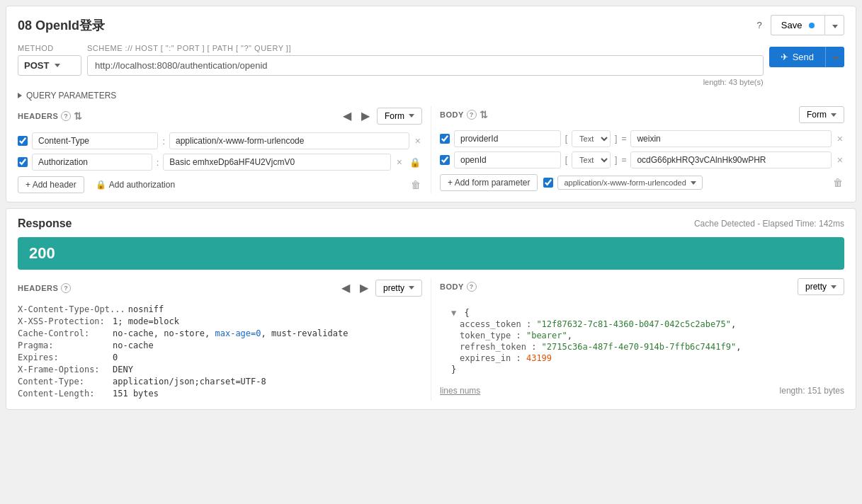 This screenshot has width=862, height=504. What do you see at coordinates (731, 139) in the screenshot?
I see `body-1-value` at bounding box center [731, 139].